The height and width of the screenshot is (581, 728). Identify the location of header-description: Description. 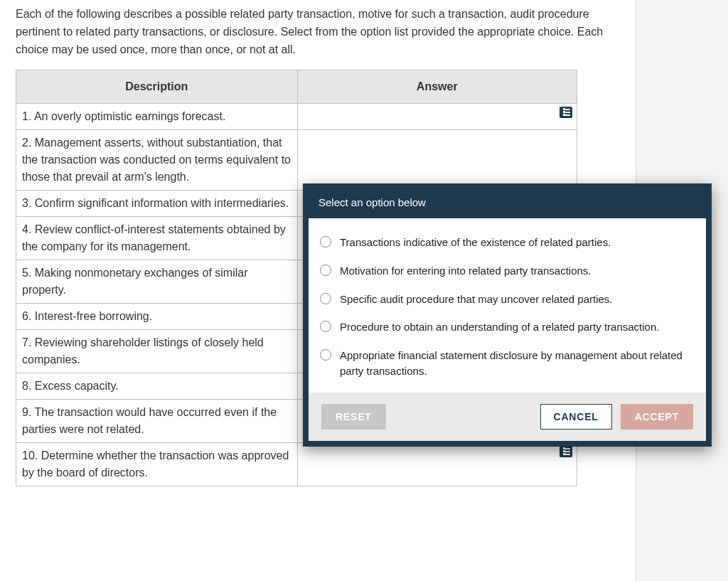
(157, 87).